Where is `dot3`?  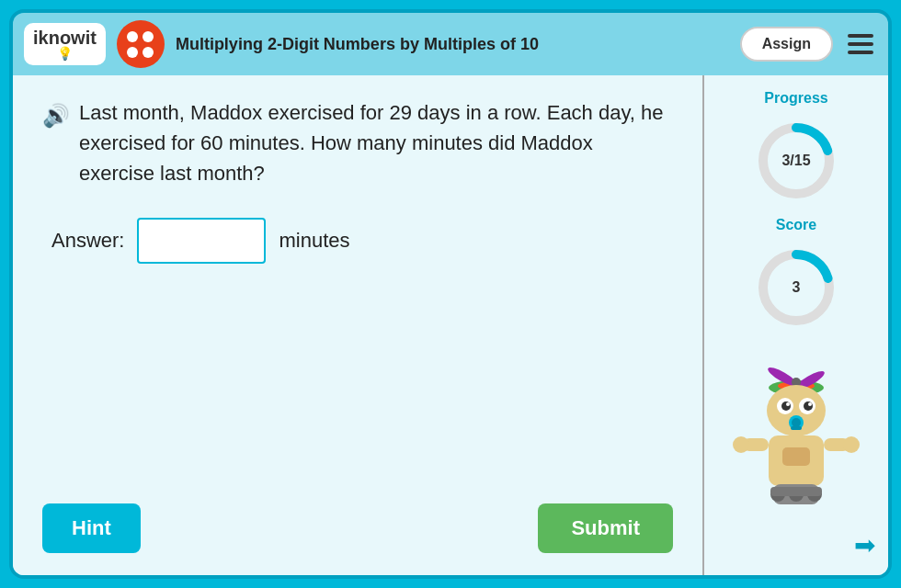 dot3 is located at coordinates (132, 52).